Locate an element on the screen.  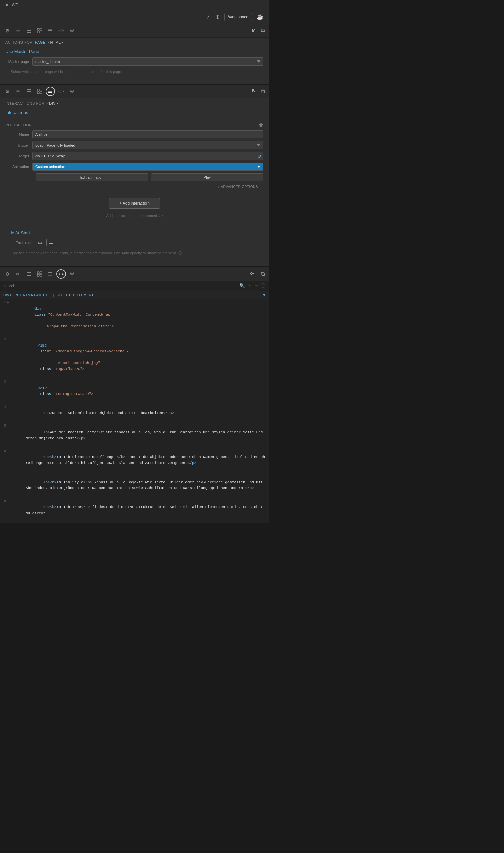
interaction-trigger-select: Load - Page fully loaded is located at coordinates (148, 145).